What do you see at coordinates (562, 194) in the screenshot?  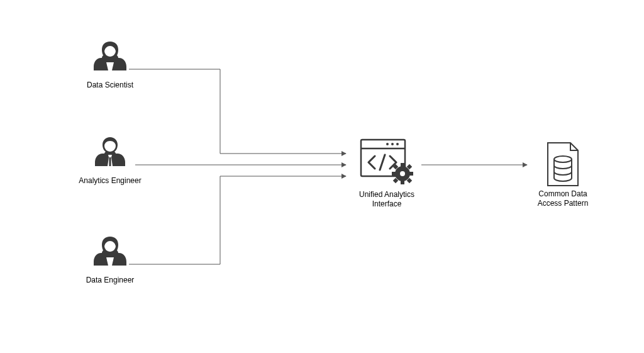 I see `right-label-line1: Common Data` at bounding box center [562, 194].